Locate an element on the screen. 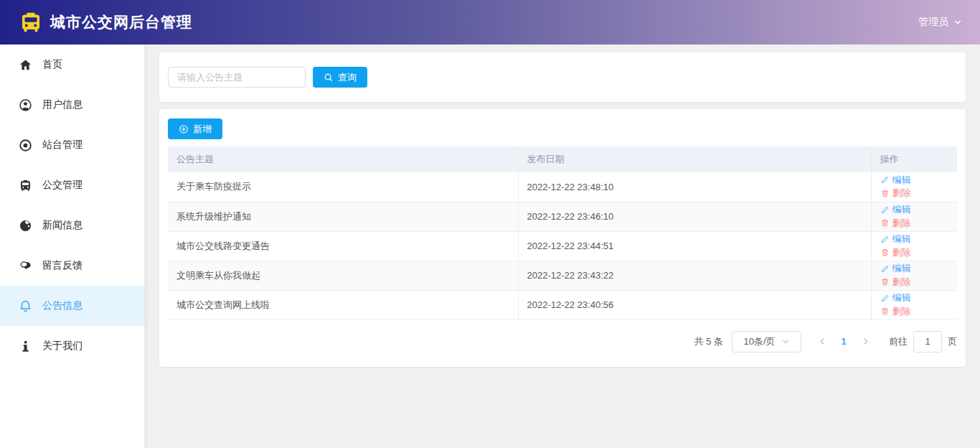  sidebar-item-label: 关于我们 is located at coordinates (62, 346).